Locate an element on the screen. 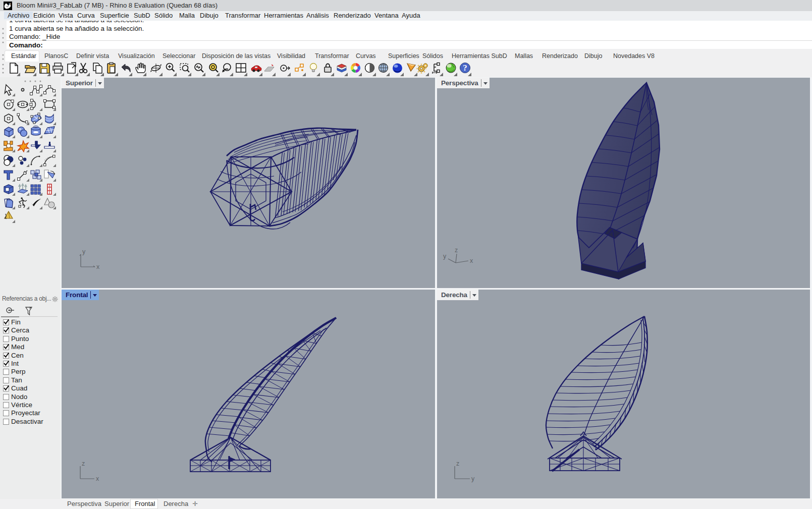  svg-text: 8 is located at coordinates (10, 4).